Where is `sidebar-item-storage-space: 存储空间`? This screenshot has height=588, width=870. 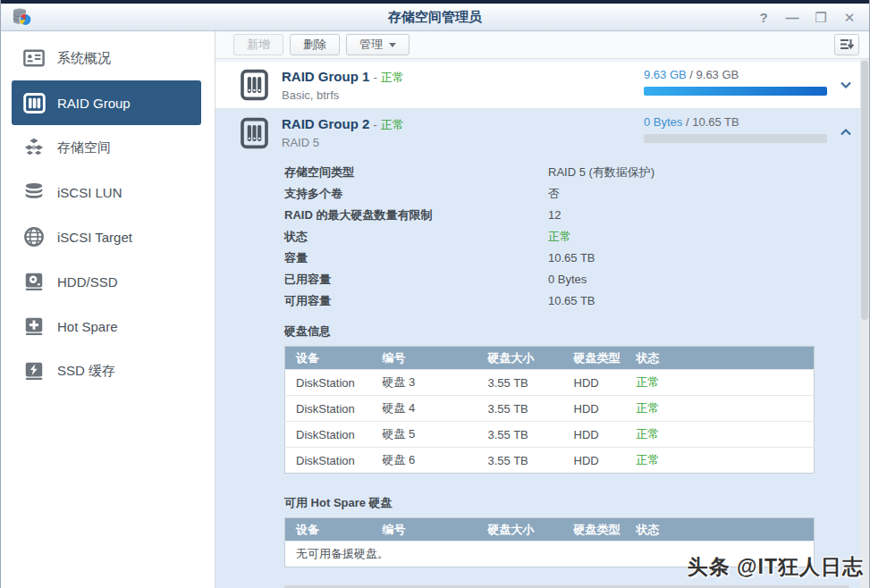
sidebar-item-storage-space: 存储空间 is located at coordinates (106, 147).